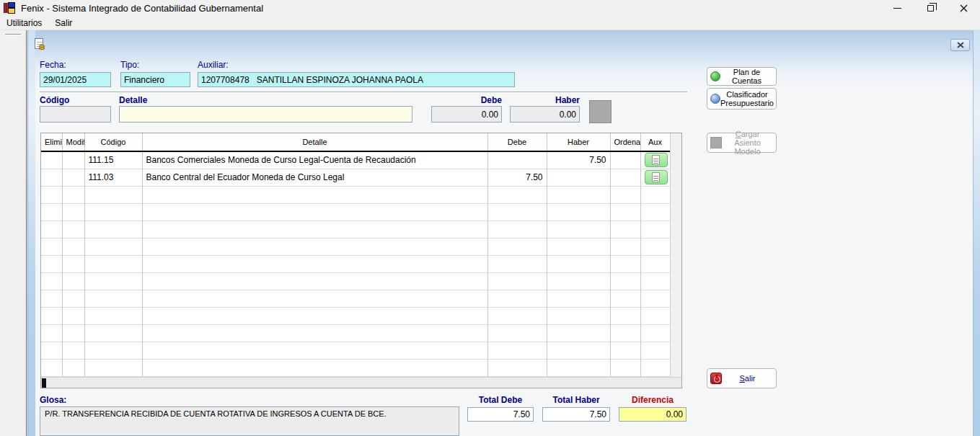 This screenshot has width=980, height=436. Describe the element at coordinates (75, 79) in the screenshot. I see `fecha-input: 29/01/2025` at that location.